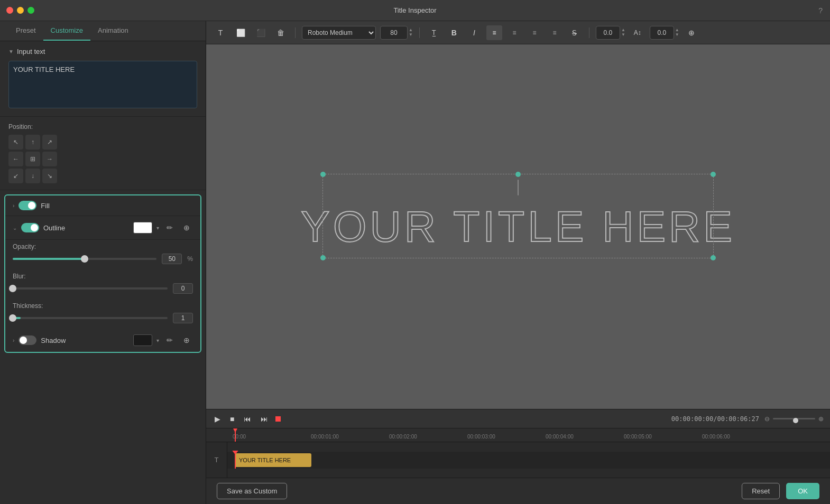  Describe the element at coordinates (575, 33) in the screenshot. I see `strikethrough-button: S̶` at that location.